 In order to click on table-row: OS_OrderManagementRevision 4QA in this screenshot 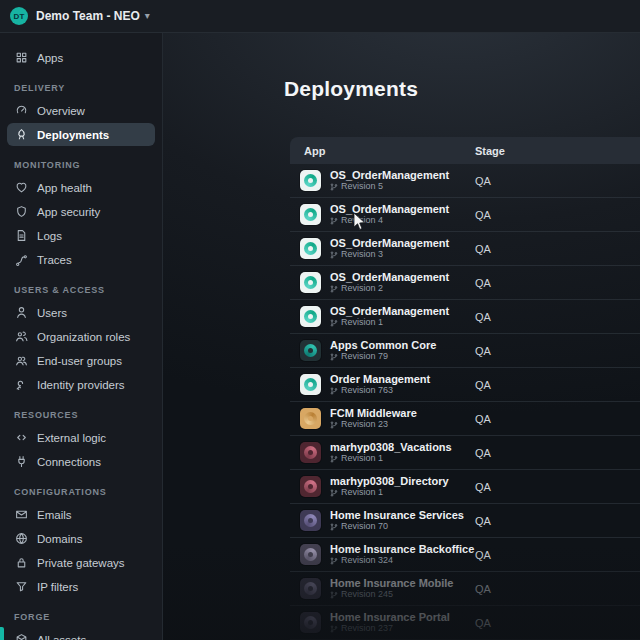, I will do `click(465, 215)`.